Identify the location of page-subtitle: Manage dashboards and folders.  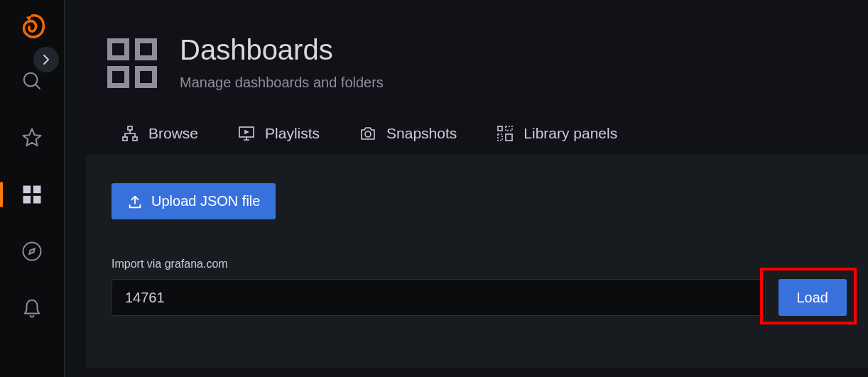
(281, 82).